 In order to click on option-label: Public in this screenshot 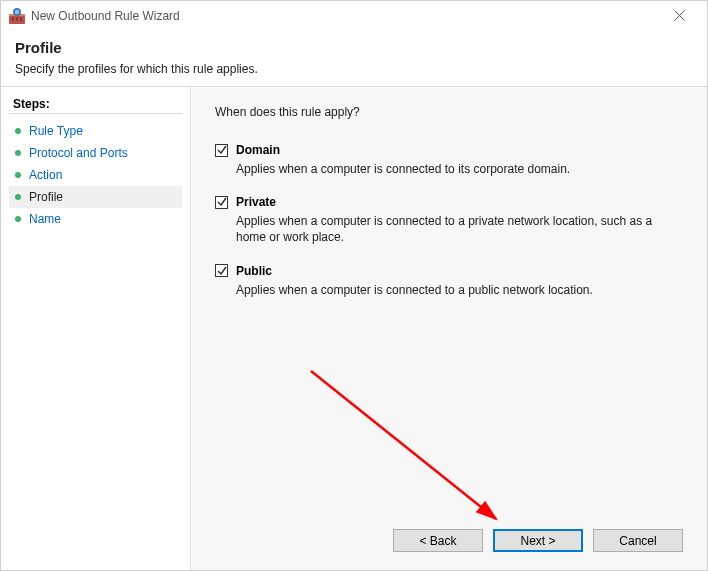, I will do `click(254, 271)`.